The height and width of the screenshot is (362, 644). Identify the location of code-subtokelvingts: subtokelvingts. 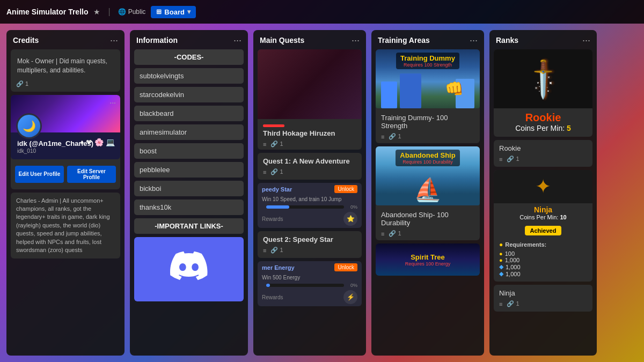
(189, 76).